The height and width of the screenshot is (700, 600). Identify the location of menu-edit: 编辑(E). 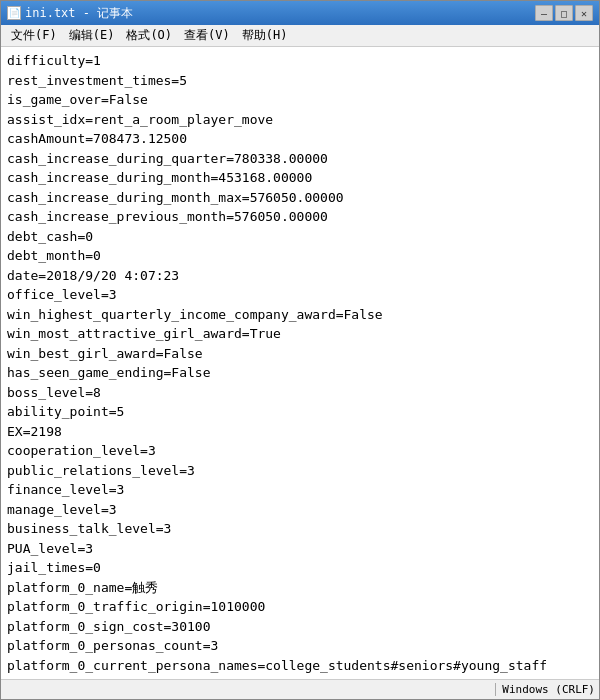
(92, 36).